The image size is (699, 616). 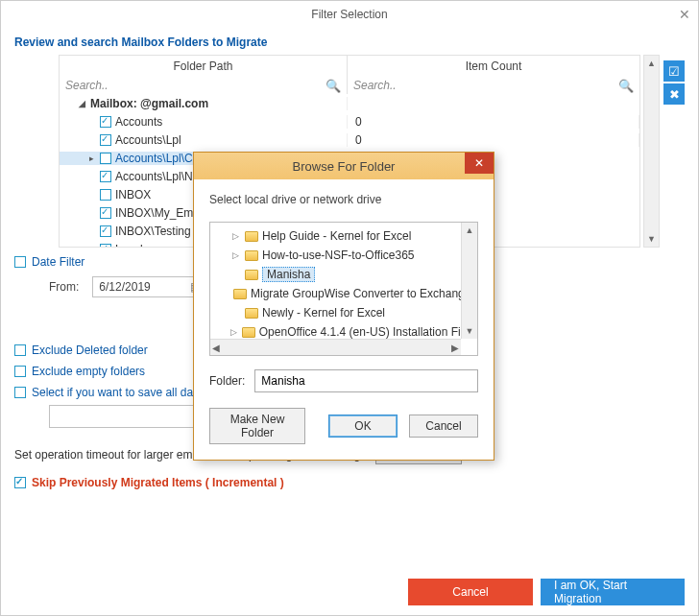 I want to click on table-row: ◢Mailbox: @gmail.com, so click(x=350, y=104).